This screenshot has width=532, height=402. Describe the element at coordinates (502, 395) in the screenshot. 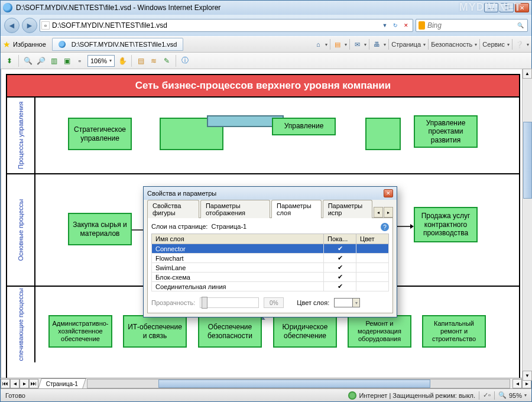

I see `zoom-icon: 🔍` at that location.